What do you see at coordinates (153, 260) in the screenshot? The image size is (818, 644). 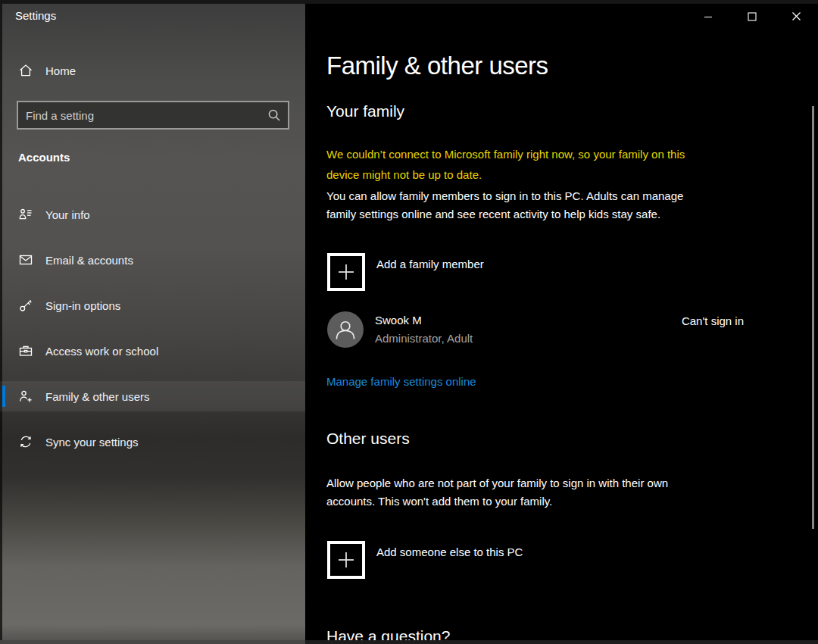 I see `sidebar-item-email-accounts: Email & accounts` at bounding box center [153, 260].